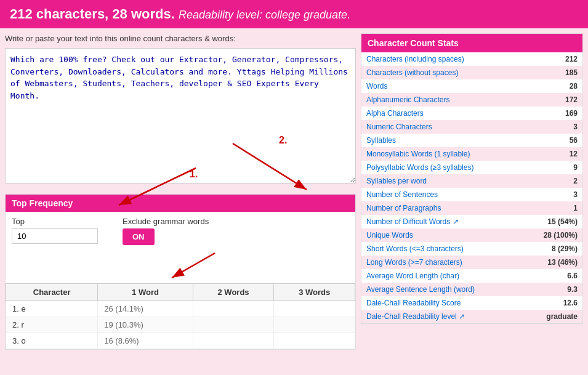  What do you see at coordinates (558, 235) in the screenshot?
I see `stats-value: 28 (100%)` at bounding box center [558, 235].